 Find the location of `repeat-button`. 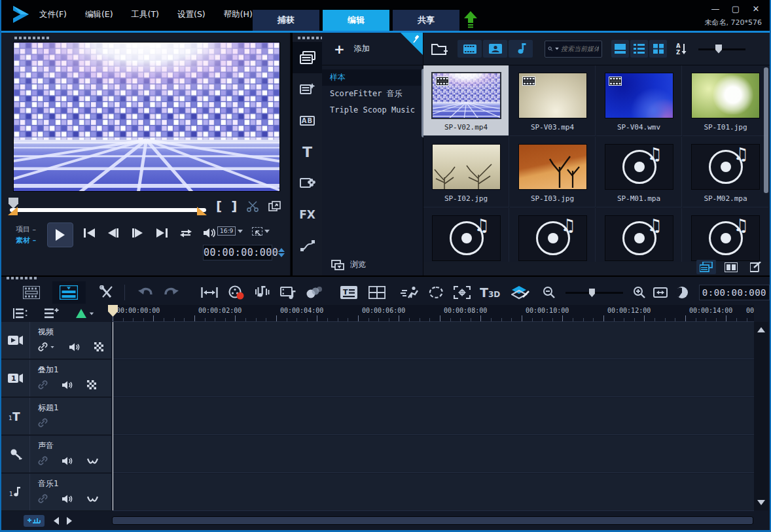

repeat-button is located at coordinates (186, 233).